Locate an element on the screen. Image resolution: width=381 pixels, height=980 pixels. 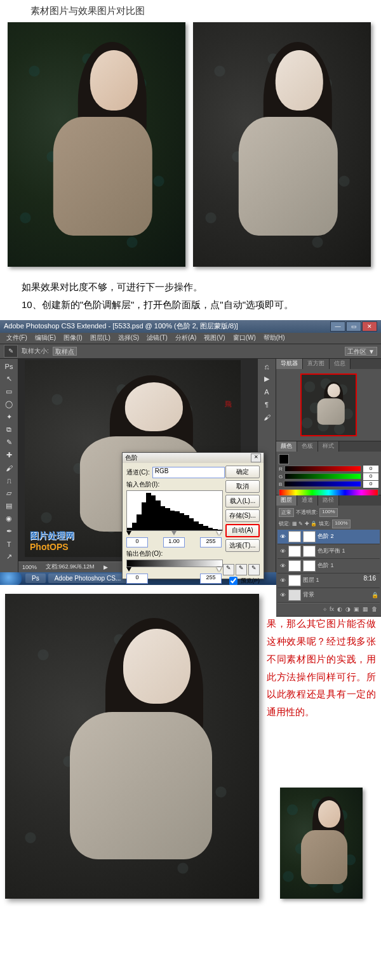
history-palette-icon: ⎌ is located at coordinates (267, 366).